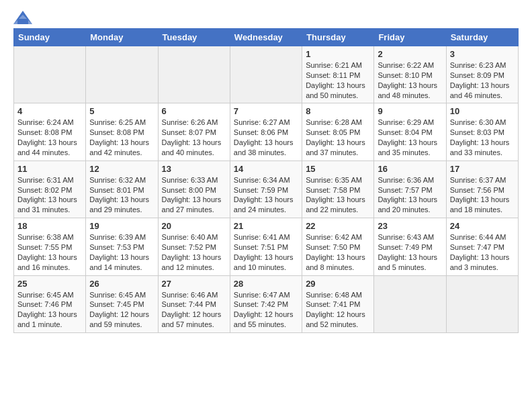 The width and height of the screenshot is (532, 411). Describe the element at coordinates (23, 17) in the screenshot. I see `logo-icon` at that location.